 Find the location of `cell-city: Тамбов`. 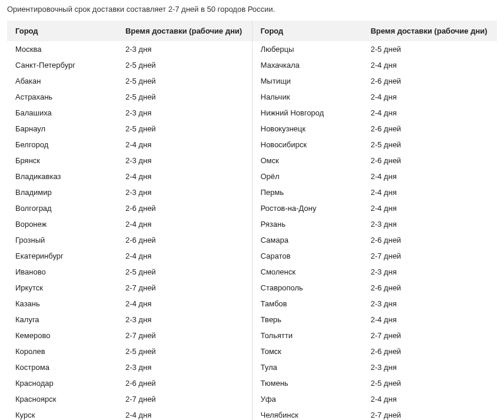

cell-city: Тамбов is located at coordinates (307, 304).